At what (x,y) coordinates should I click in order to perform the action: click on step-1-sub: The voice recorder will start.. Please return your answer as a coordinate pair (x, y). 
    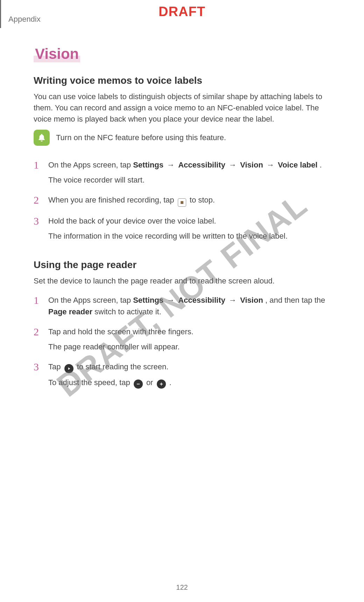
    Looking at the image, I should click on (189, 180).